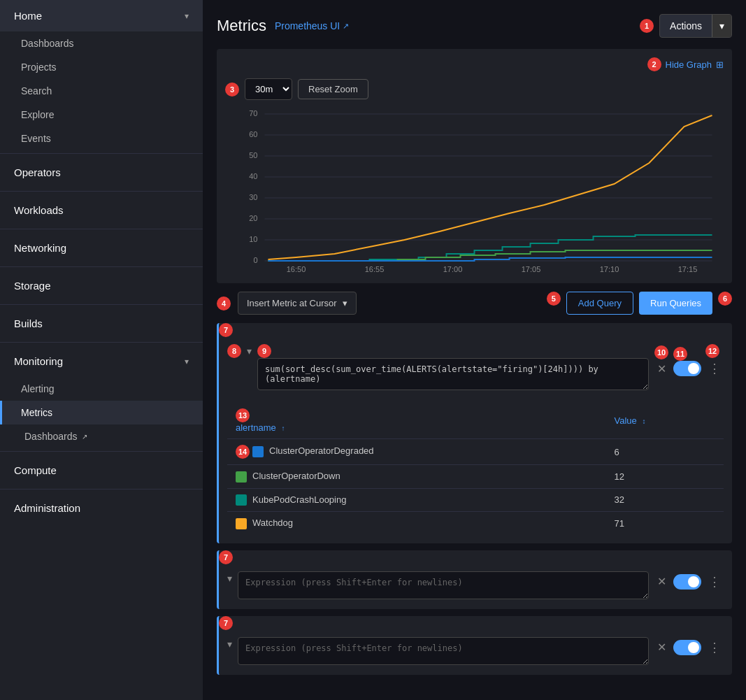 This screenshot has height=700, width=746. I want to click on query-row-1-actions: 10 ✕ 11 12 ⋮, so click(689, 362).